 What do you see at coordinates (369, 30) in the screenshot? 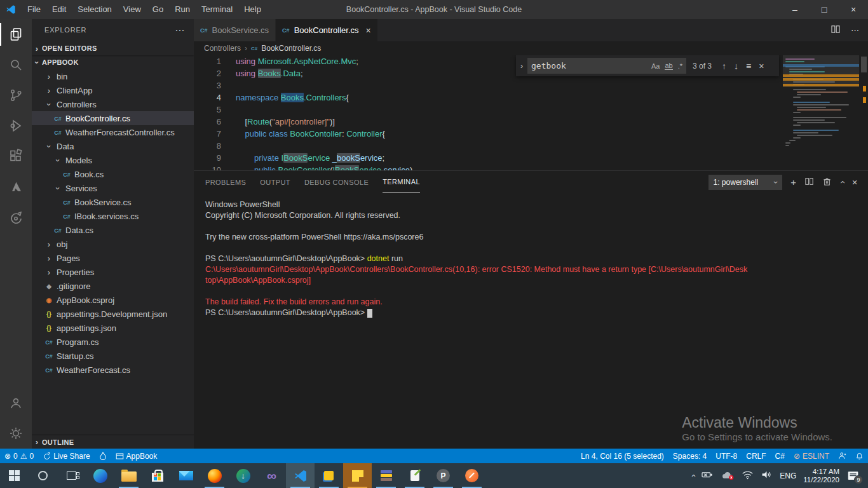
I see `tab-close-icon: ×` at bounding box center [369, 30].